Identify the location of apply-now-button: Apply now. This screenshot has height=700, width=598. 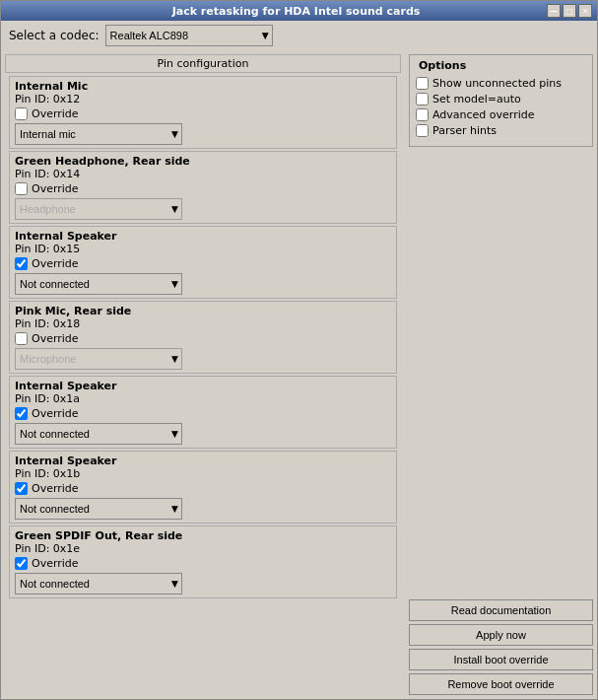
(500, 635).